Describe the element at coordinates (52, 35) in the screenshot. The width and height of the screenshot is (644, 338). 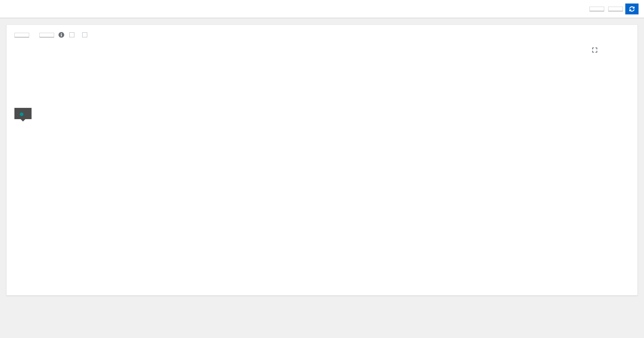
I see `metrics-toolbar-left` at that location.